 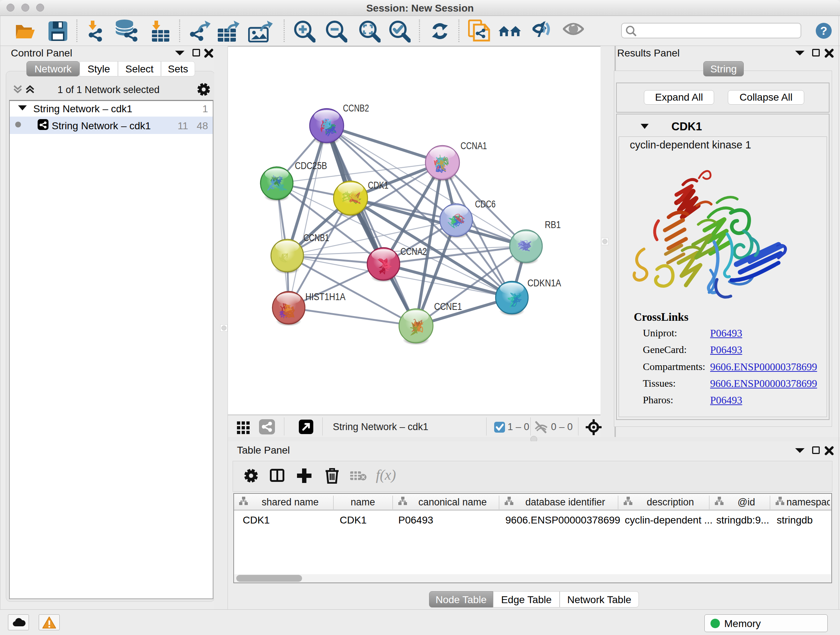 What do you see at coordinates (553, 225) in the screenshot?
I see `svg-text: RB1` at bounding box center [553, 225].